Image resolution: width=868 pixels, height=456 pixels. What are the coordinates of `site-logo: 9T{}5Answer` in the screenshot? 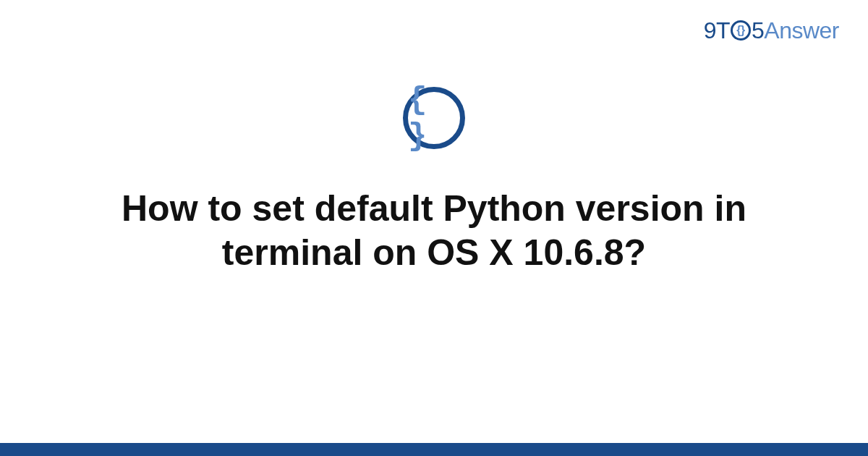 It's located at (771, 30).